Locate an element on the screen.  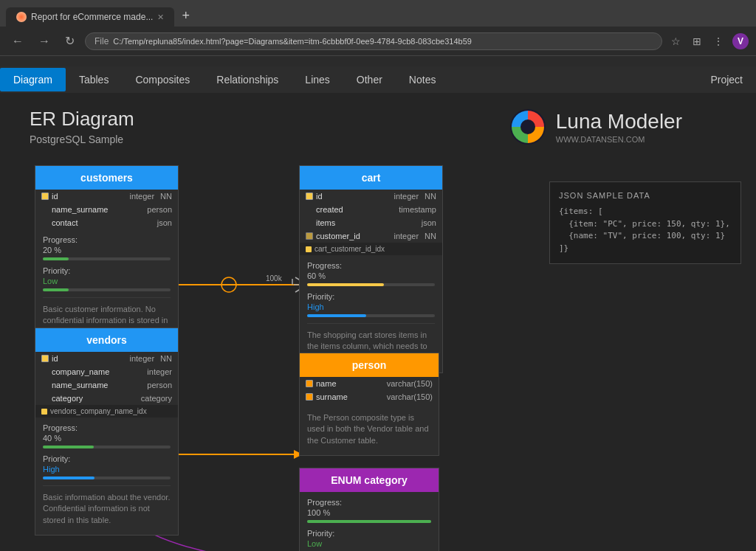
menu-button: ⋮ is located at coordinates (718, 41).